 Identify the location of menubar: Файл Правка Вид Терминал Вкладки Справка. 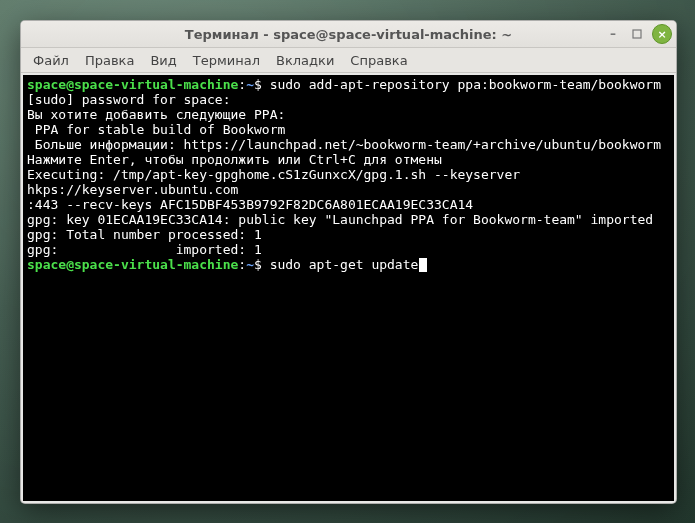
(348, 60).